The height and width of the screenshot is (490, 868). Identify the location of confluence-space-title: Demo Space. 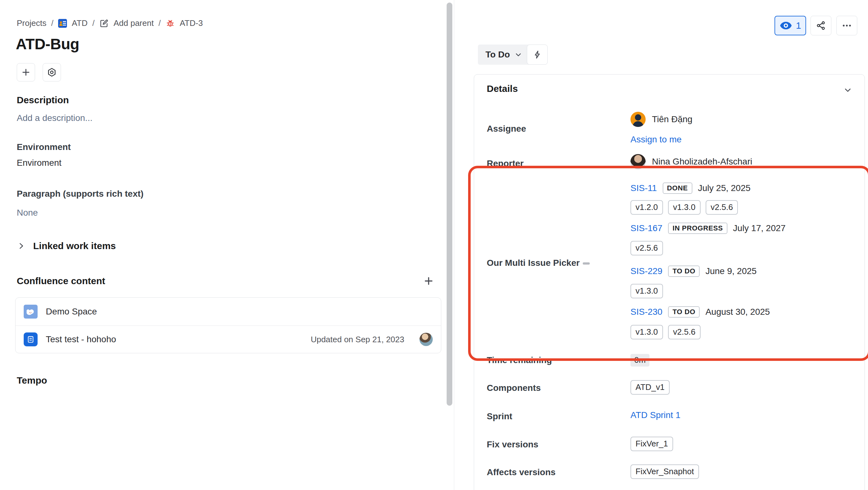
(71, 312).